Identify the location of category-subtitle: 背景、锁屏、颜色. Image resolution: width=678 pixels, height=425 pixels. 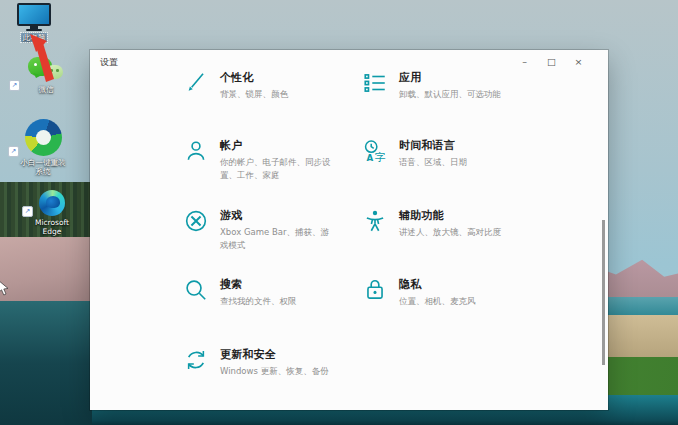
(254, 94).